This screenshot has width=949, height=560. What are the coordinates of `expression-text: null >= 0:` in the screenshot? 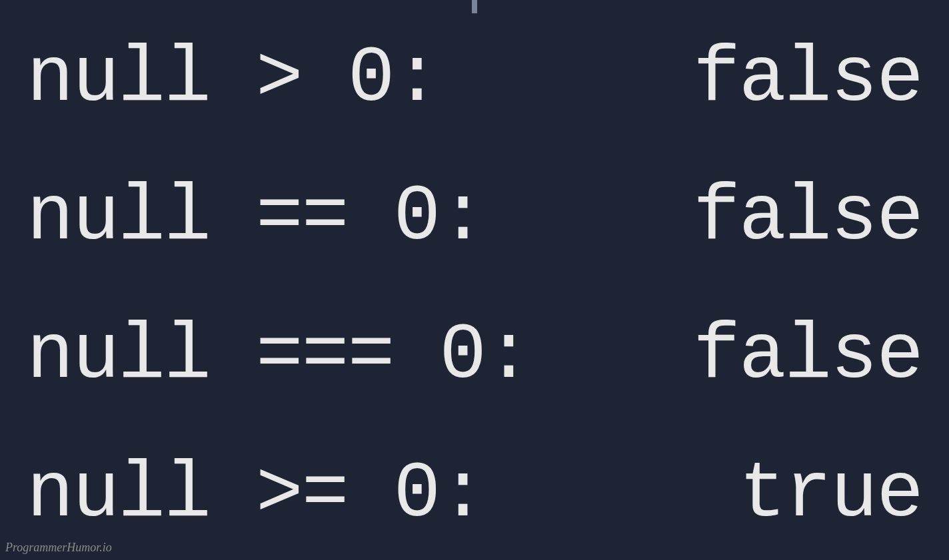 It's located at (256, 495).